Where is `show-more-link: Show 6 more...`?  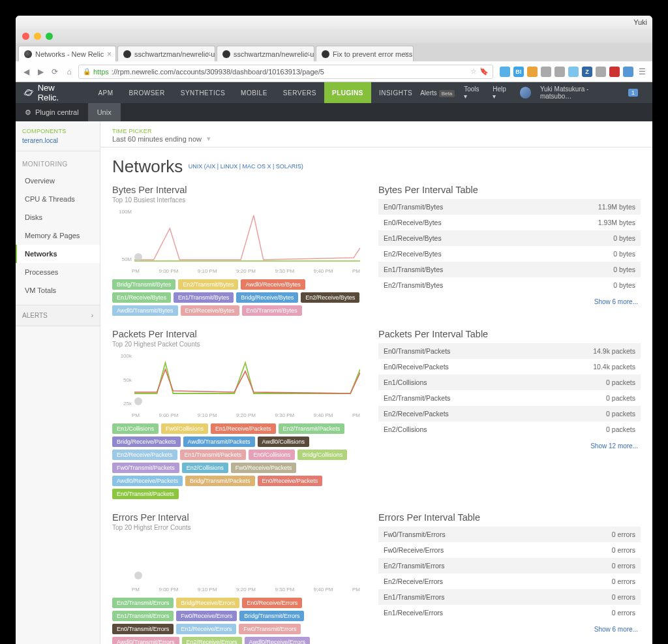 show-more-link: Show 6 more... is located at coordinates (509, 299).